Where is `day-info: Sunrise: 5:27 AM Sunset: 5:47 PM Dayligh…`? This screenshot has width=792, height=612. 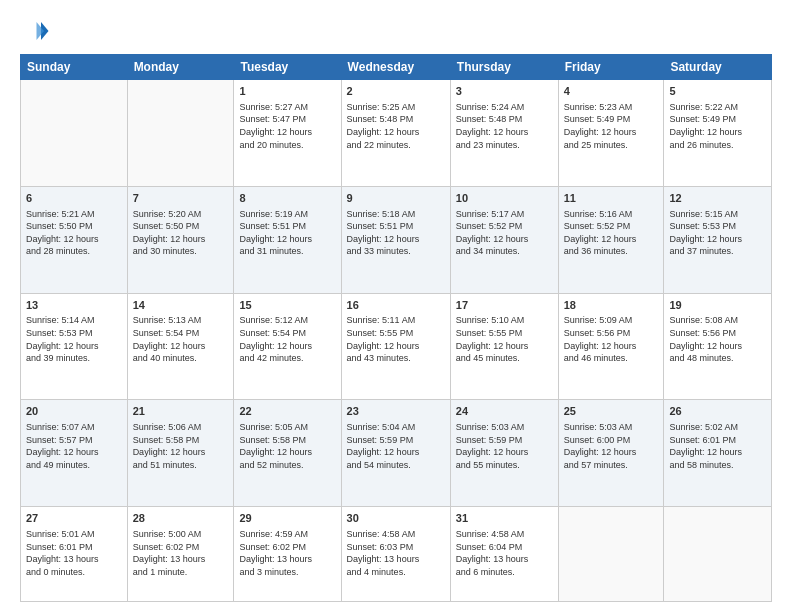 day-info: Sunrise: 5:27 AM Sunset: 5:47 PM Dayligh… is located at coordinates (287, 126).